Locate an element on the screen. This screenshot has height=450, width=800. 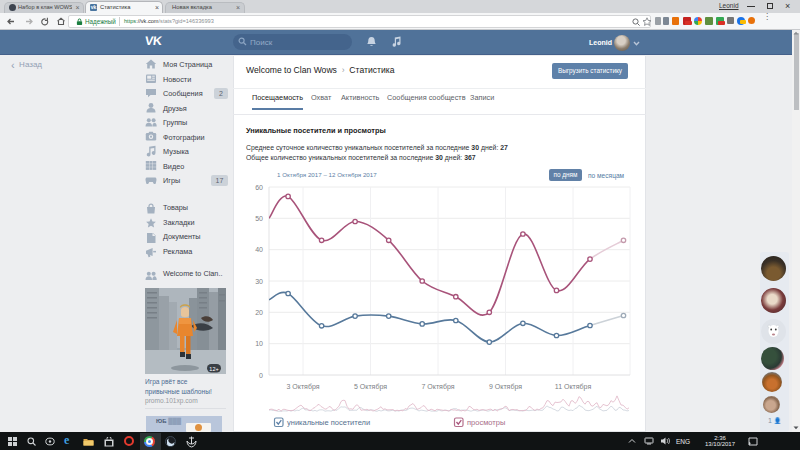
svg-text: 40 is located at coordinates (259, 250).